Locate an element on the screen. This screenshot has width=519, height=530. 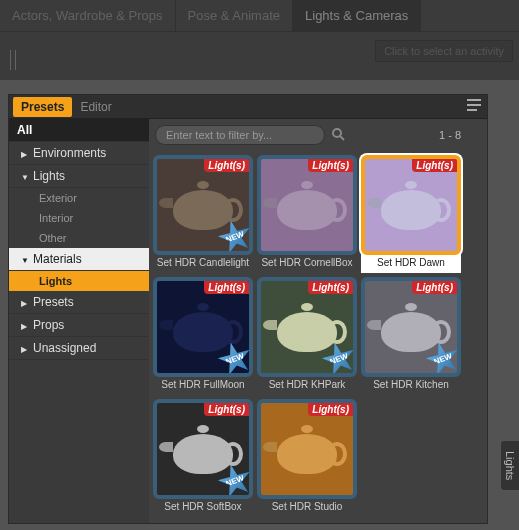
activity-marker is located at coordinates (13, 60).